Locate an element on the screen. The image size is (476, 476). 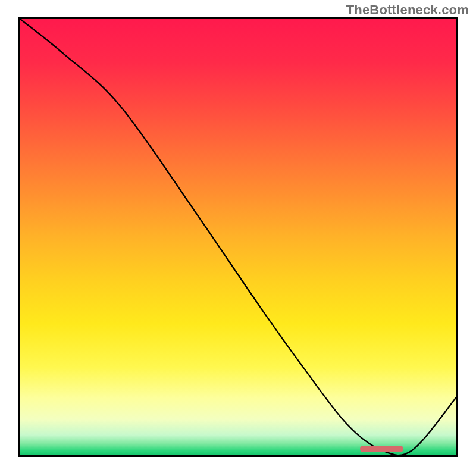
bottleneck-marker is located at coordinates (382, 449).